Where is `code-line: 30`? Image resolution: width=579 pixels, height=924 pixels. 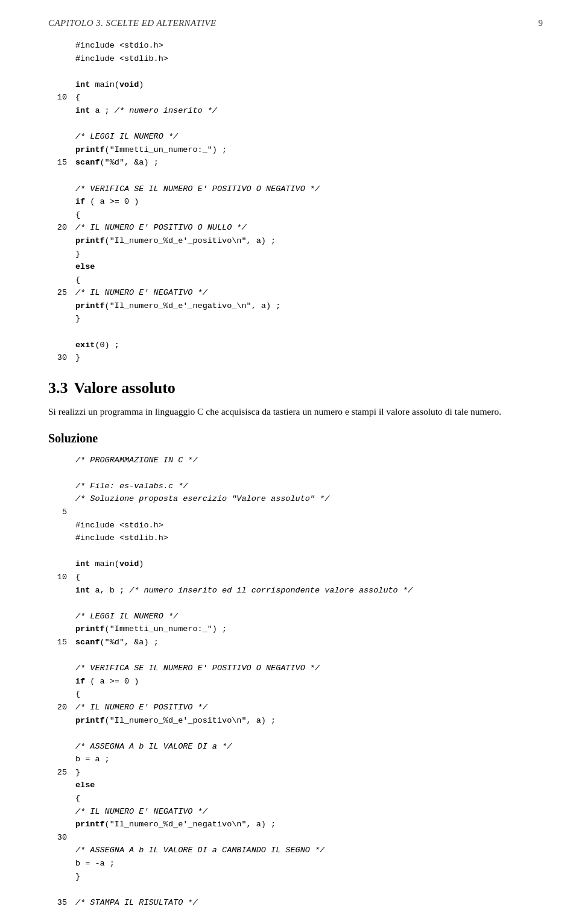
code-line: 30 is located at coordinates (296, 838).